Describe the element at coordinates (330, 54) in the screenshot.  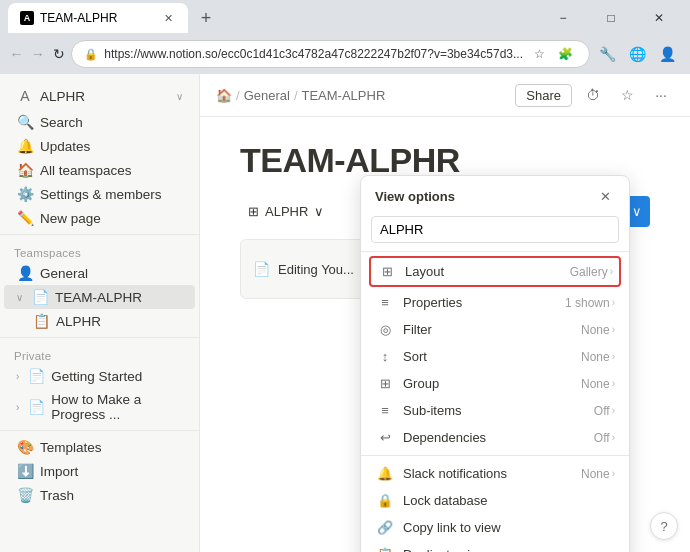
I see `url-bar: 🔒 https://www.notion.so/ecc0c1d41c3c4782…` at that location.